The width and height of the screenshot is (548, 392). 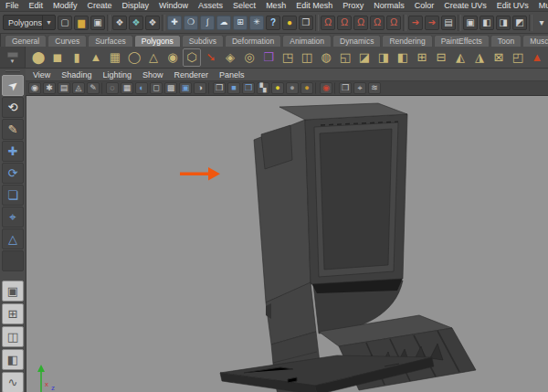 I want to click on poly-cylinder-icon: ▮, so click(x=77, y=58).